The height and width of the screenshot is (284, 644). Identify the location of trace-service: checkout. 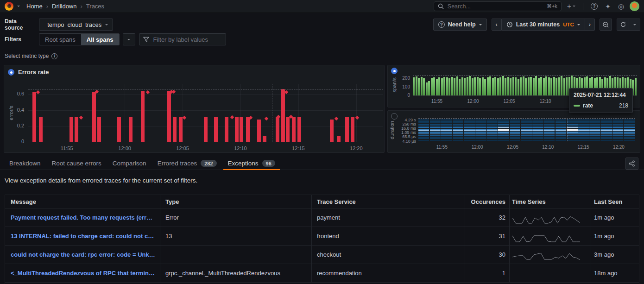
(388, 255).